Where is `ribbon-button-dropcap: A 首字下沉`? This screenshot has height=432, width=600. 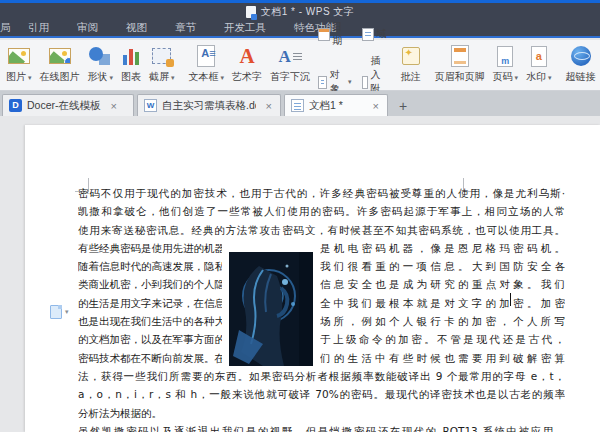 ribbon-button-dropcap: A 首字下沉 is located at coordinates (290, 65).